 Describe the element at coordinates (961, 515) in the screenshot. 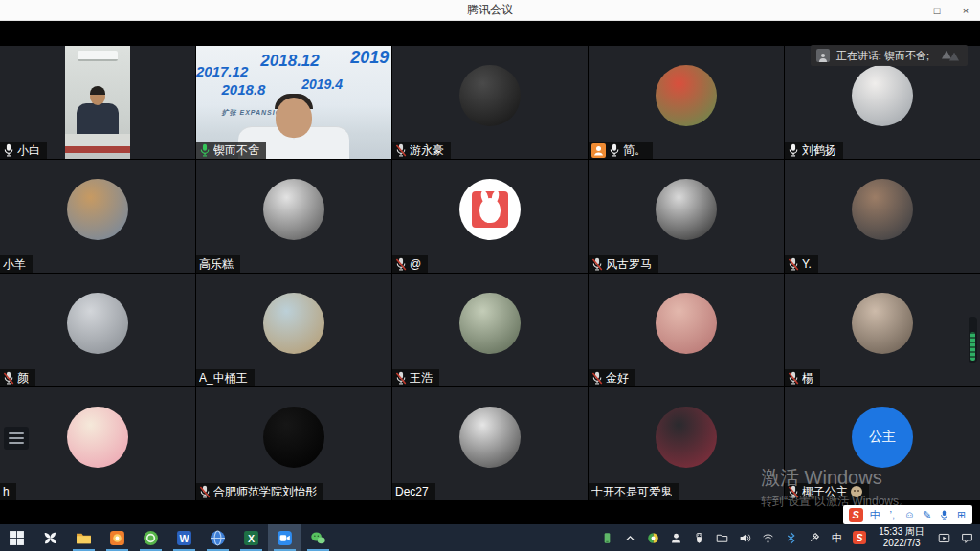

I see `sogou-toolbox: ⊞` at that location.